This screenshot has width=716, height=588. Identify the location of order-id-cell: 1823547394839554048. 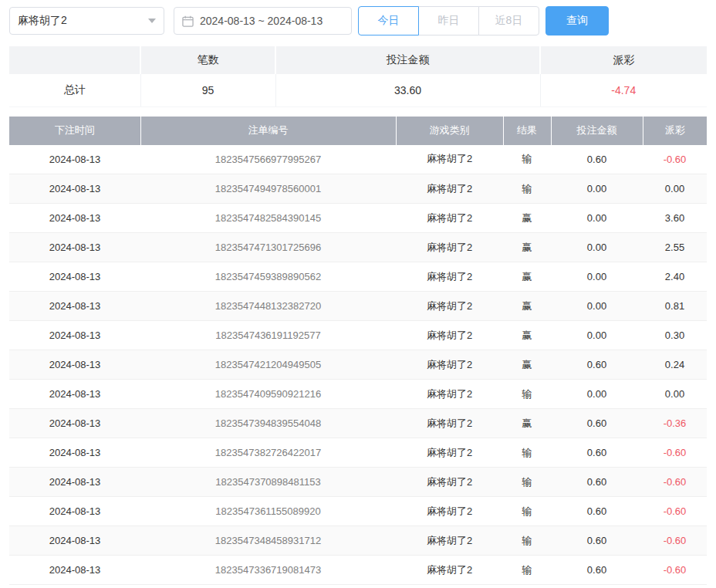
(268, 424).